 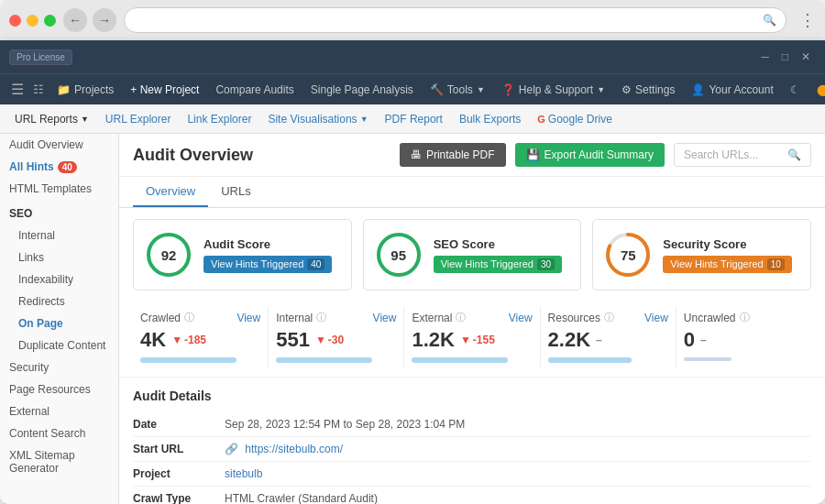 I want to click on resources-view-link: View, so click(x=656, y=318).